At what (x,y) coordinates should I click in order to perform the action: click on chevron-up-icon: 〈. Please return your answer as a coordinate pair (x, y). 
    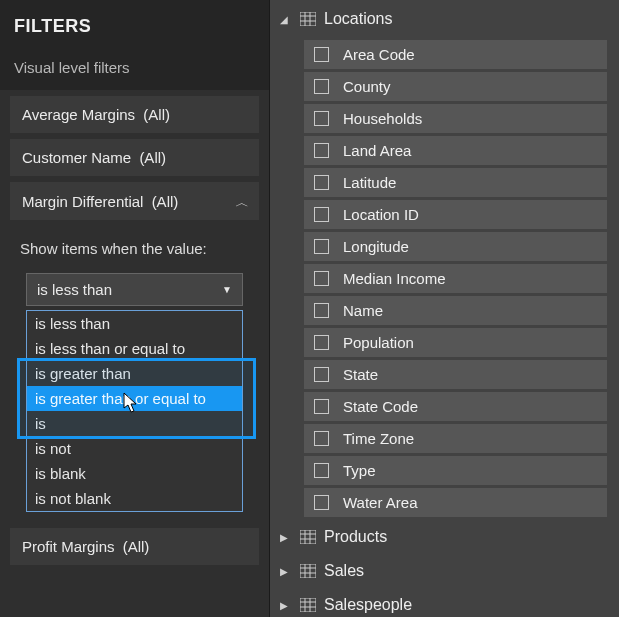
    Looking at the image, I should click on (241, 202).